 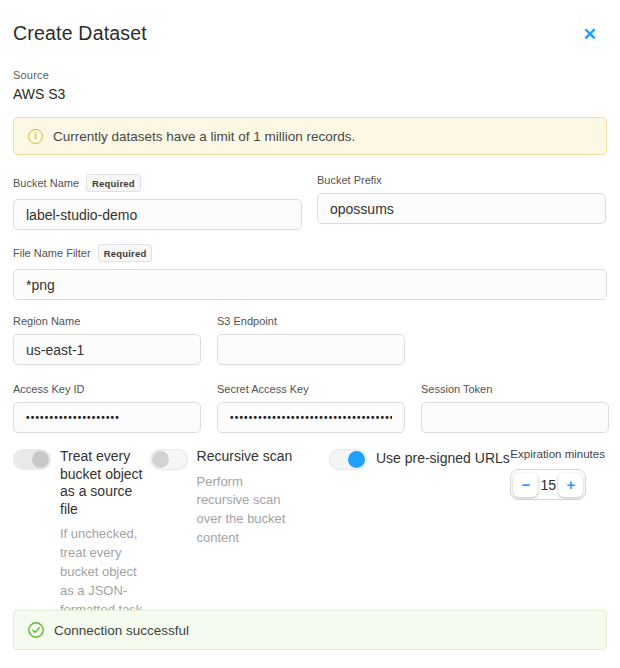 I want to click on region-input, so click(x=107, y=350).